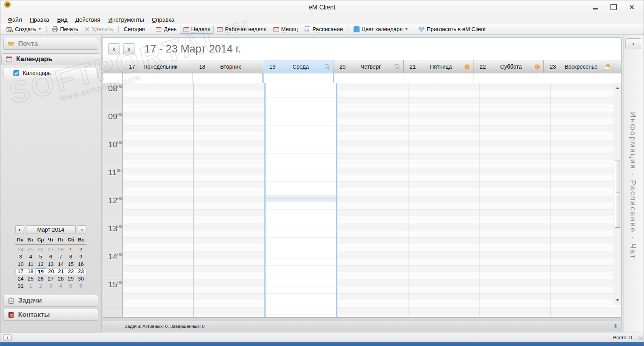 The image size is (644, 346). Describe the element at coordinates (71, 279) in the screenshot. I see `mini-day-29: 29` at that location.